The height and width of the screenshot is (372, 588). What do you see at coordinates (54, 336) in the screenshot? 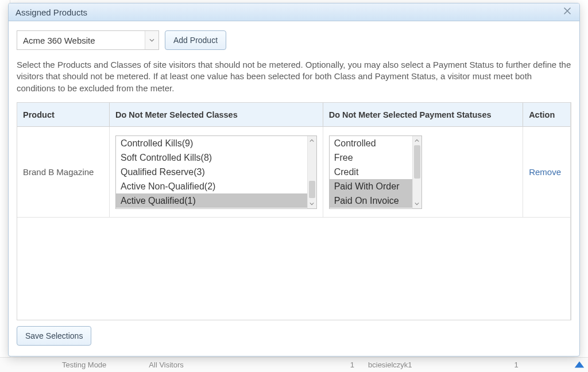
I see `save-selections-button: Save Selections` at bounding box center [54, 336].